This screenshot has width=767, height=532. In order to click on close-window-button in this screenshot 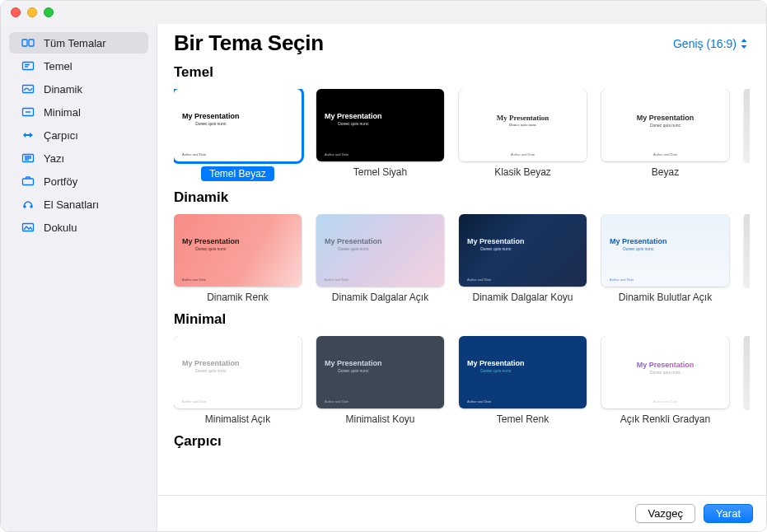, I will do `click(16, 12)`.